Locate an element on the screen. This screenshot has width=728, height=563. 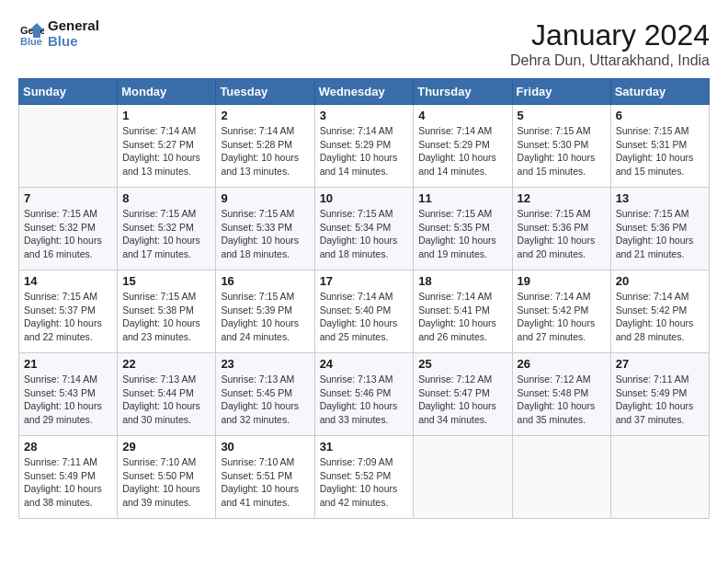
calendar-cell: 18Sunrise: 7:14 AMSunset: 5:41 PMDayligh… is located at coordinates (463, 312).